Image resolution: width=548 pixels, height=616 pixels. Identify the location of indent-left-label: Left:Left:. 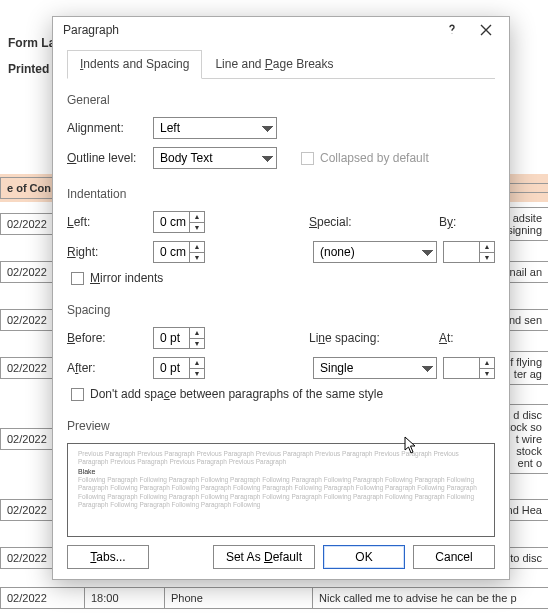
(110, 222).